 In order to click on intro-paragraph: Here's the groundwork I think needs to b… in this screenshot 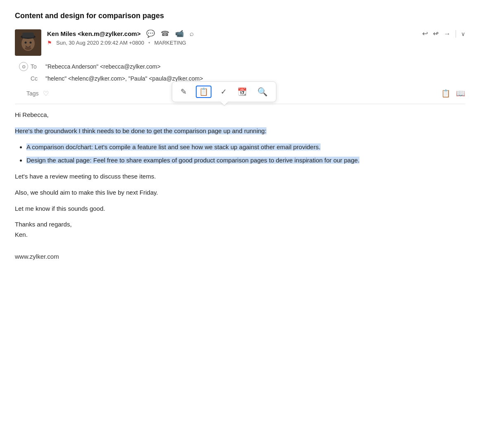, I will do `click(240, 131)`.